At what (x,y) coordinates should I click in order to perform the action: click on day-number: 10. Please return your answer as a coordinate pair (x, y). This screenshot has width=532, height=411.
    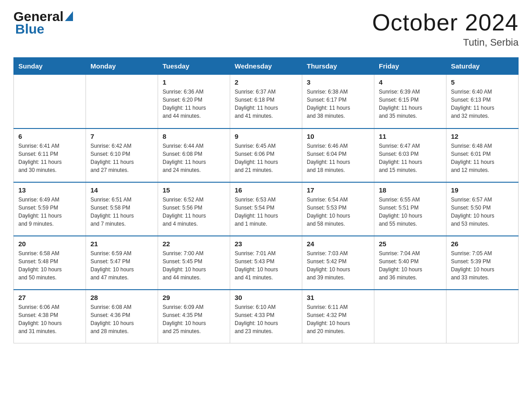
    Looking at the image, I should click on (338, 136).